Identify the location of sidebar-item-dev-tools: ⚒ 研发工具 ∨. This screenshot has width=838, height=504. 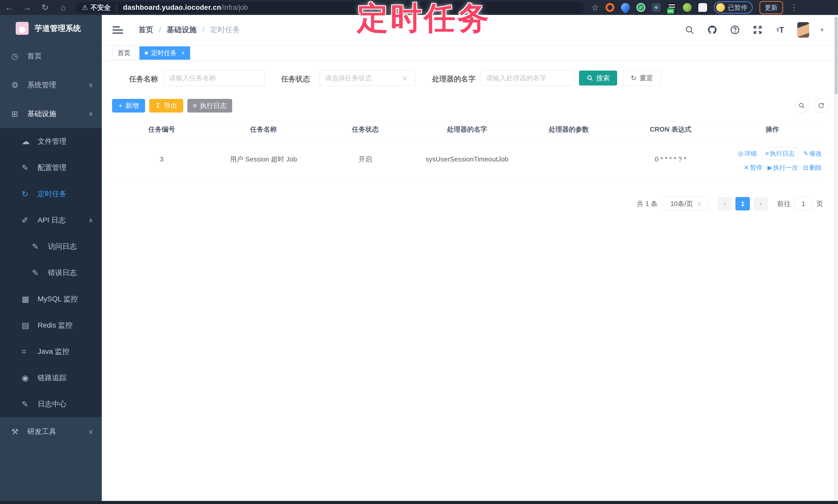
(51, 431).